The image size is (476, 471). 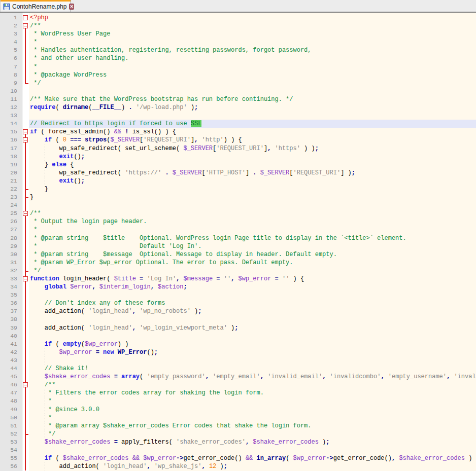 I want to click on code-line: 37 add_action( 'login_head', 'wp_no_robo…, so click(x=238, y=311).